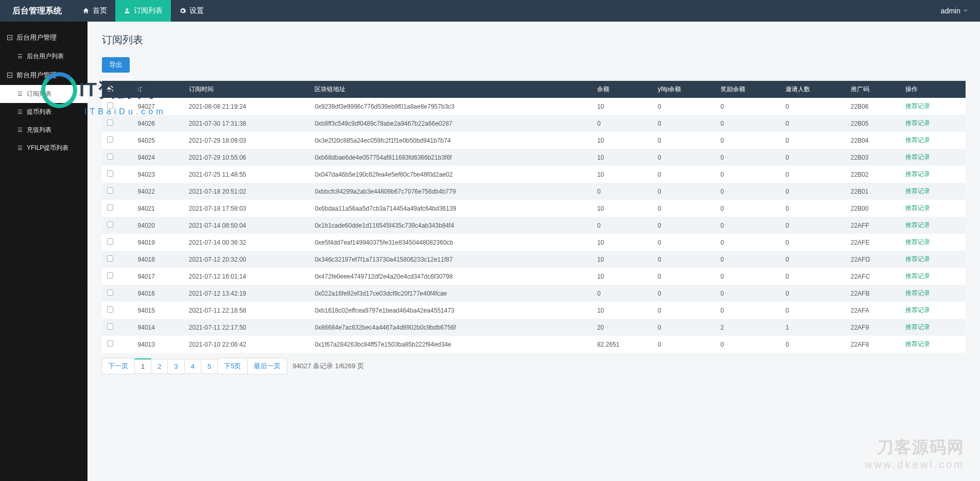 The height and width of the screenshot is (481, 980). I want to click on export-button: 导出, so click(116, 65).